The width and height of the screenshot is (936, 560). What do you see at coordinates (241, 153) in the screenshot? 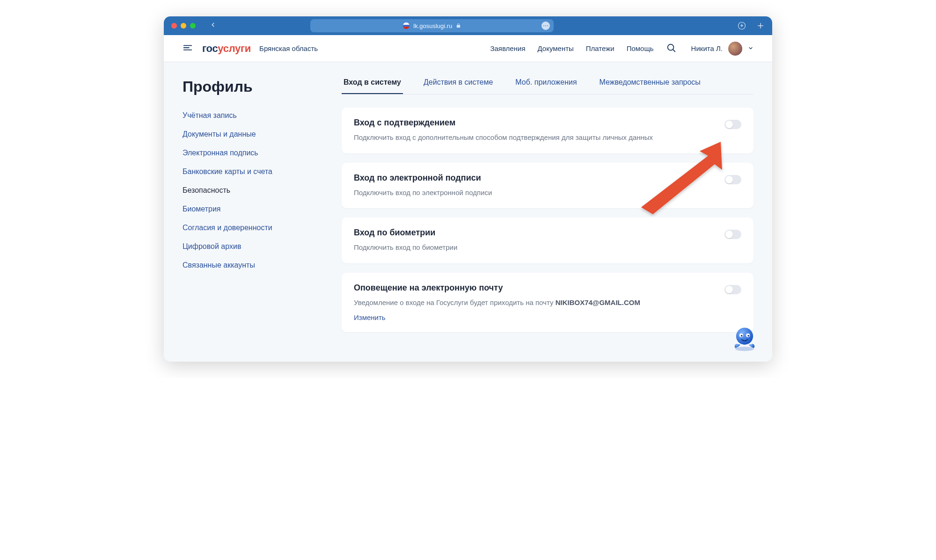
I see `sidebar-item-esign: Электронная подпись` at bounding box center [241, 153].